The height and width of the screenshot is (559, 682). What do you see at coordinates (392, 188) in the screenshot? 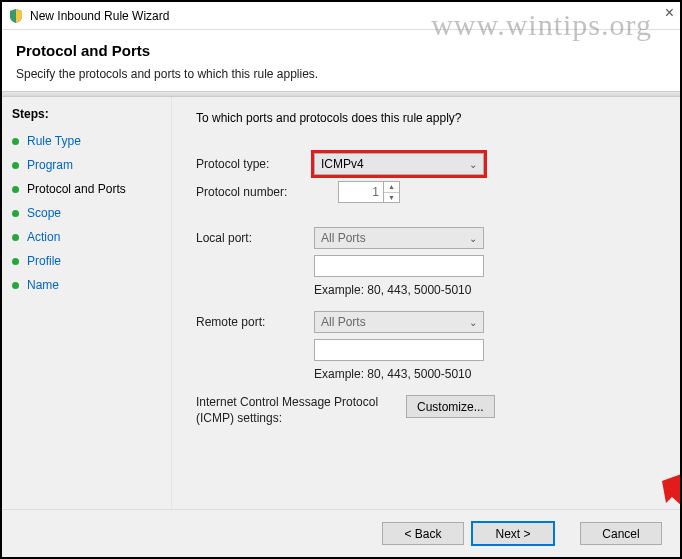
I see `spinner-up-icon: ▲` at bounding box center [392, 188].